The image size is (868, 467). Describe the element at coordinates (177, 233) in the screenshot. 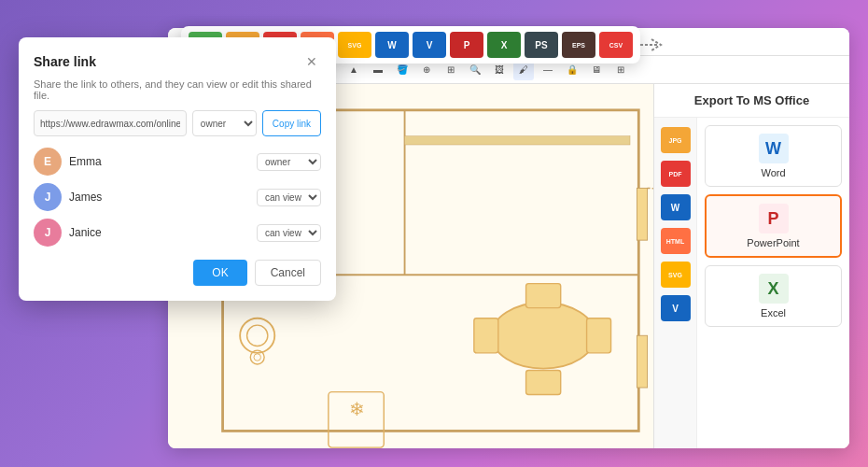

I see `user-row-janice: J Janice can view owner` at that location.